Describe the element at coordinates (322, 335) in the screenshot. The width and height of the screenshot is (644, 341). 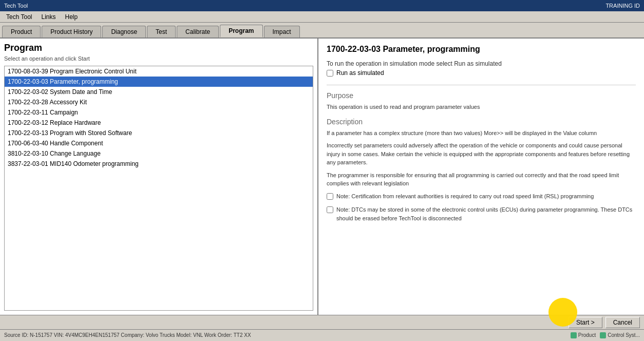
I see `status-bar: Source ID: N-151757 VIN: 4V4MC9EH4EN1517…` at that location.